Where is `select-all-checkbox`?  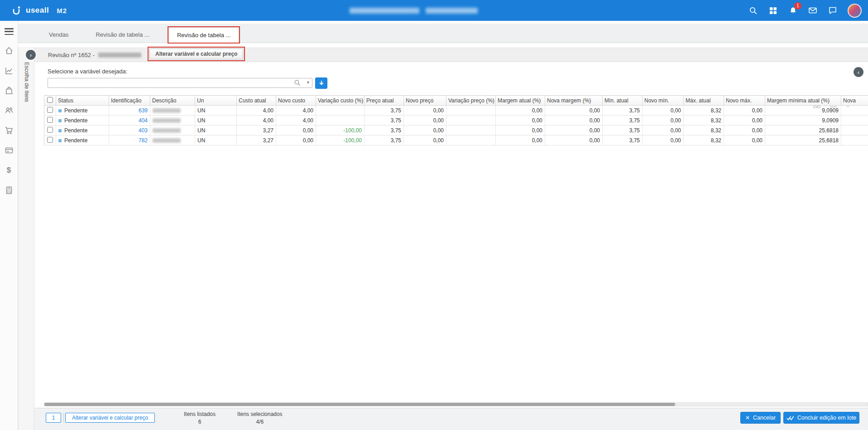
select-all-checkbox is located at coordinates (50, 100).